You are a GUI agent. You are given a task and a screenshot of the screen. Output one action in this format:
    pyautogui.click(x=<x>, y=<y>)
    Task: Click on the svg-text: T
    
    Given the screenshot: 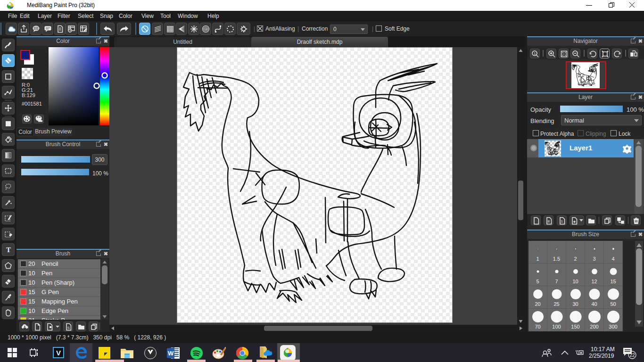 What is the action you would take?
    pyautogui.click(x=8, y=250)
    